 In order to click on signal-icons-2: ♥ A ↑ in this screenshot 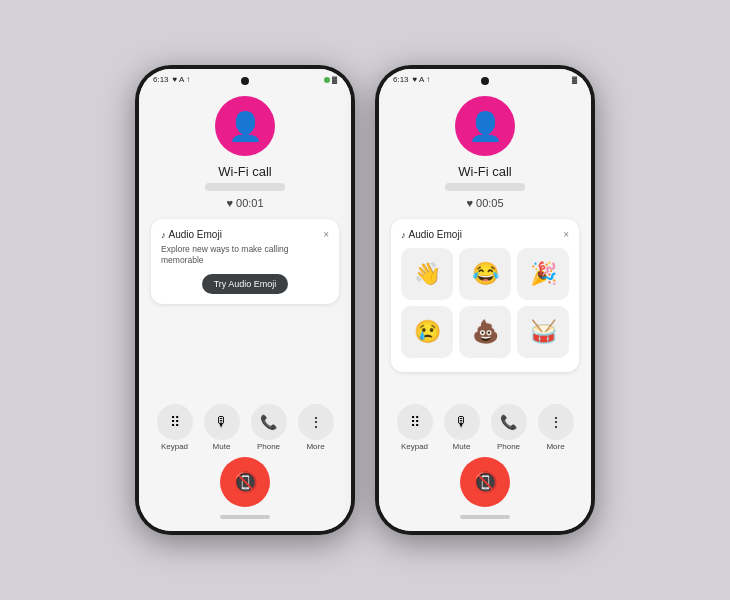, I will do `click(422, 80)`.